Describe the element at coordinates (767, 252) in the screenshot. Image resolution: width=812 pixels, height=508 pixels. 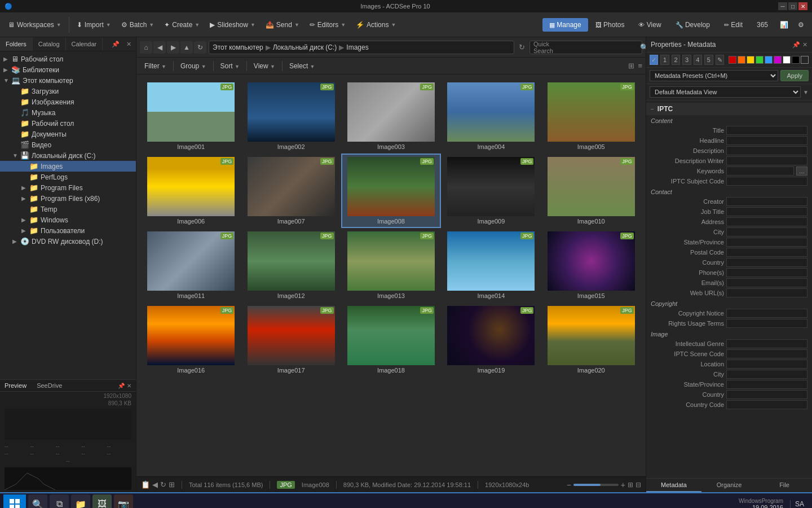
I see `postal-field` at that location.